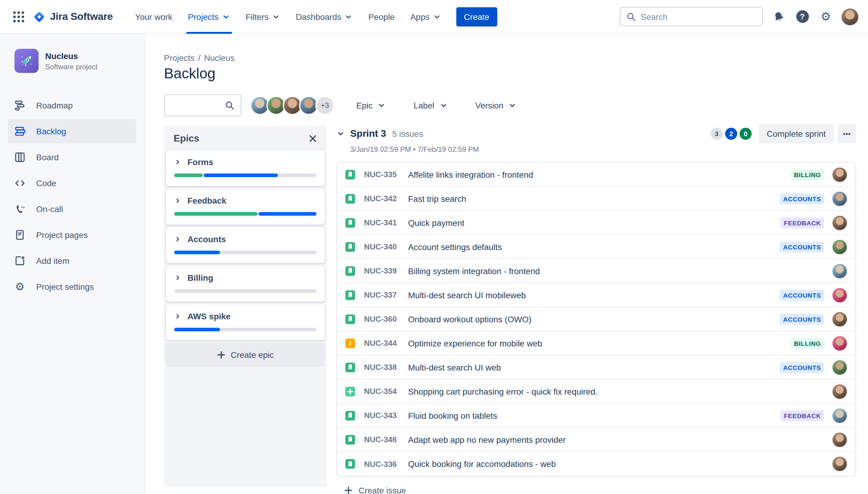 The height and width of the screenshot is (494, 868). What do you see at coordinates (596, 320) in the screenshot?
I see `issue-row-nuc-360: NUC-360 Onboard workout options (OWO) AC…` at bounding box center [596, 320].